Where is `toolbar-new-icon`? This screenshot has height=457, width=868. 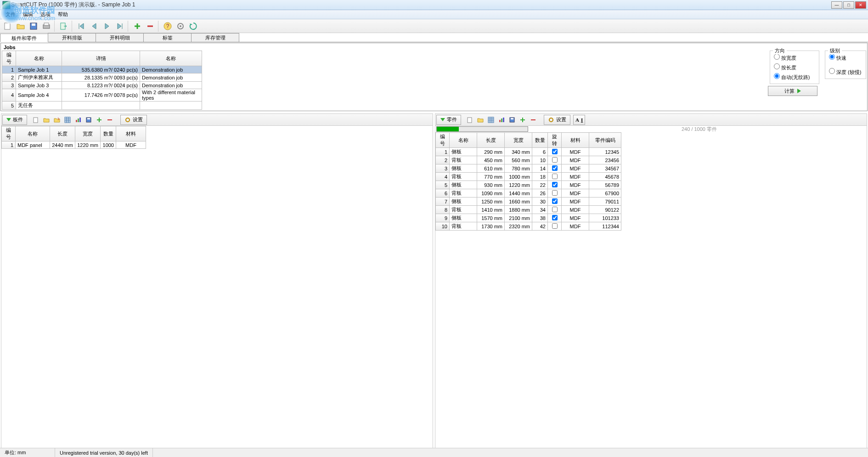 toolbar-new-icon is located at coordinates (8, 26).